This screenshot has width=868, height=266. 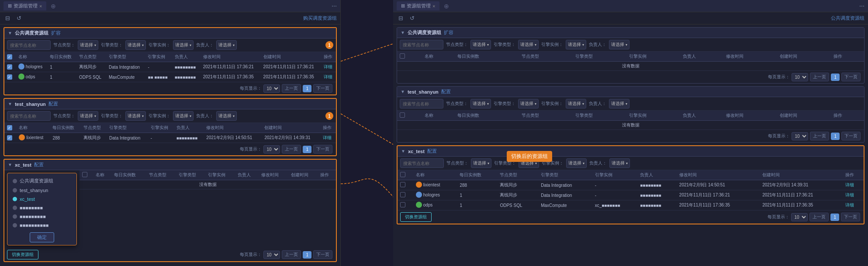 What do you see at coordinates (42, 225) in the screenshot?
I see `dropdown-item-6: ■■■■■■■■■■` at bounding box center [42, 225].